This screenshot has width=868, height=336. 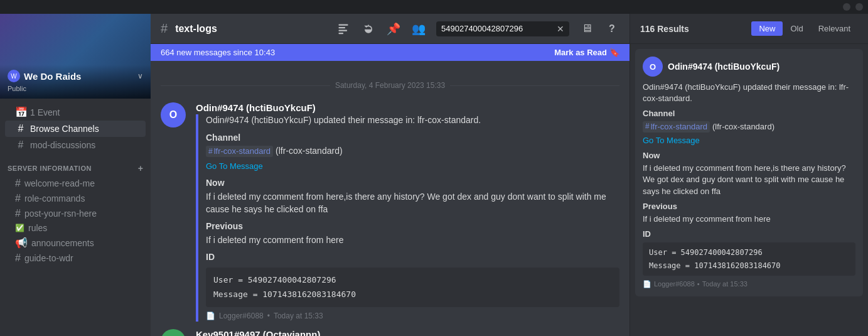 What do you see at coordinates (413, 241) in the screenshot?
I see `previous-text: If i deleted my ccomment from here` at bounding box center [413, 241].